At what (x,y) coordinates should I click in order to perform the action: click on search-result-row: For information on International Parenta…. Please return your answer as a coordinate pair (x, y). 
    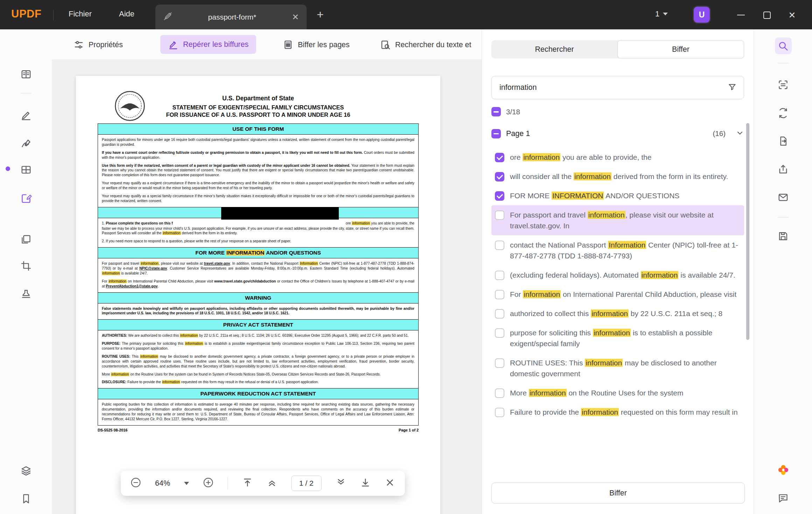
    Looking at the image, I should click on (618, 294).